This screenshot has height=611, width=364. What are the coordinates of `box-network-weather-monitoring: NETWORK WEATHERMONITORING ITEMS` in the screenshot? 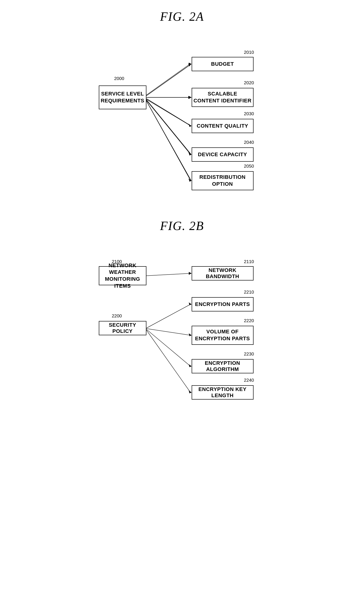 It's located at (123, 276).